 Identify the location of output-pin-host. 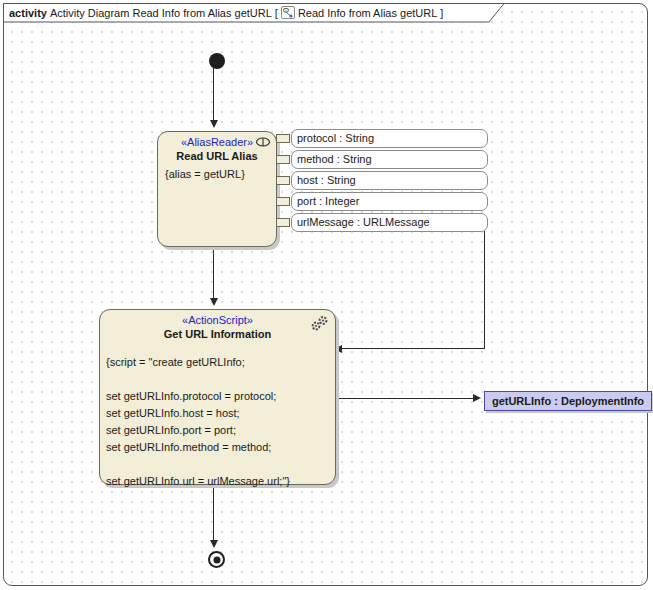
(283, 180).